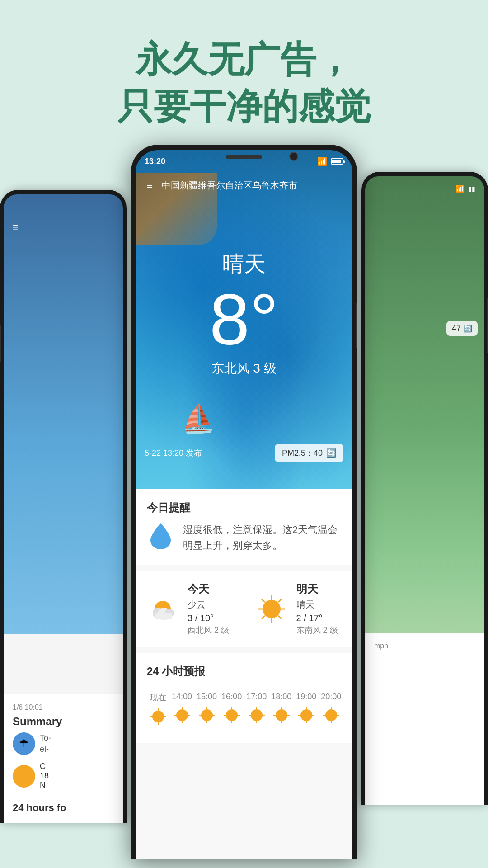  What do you see at coordinates (357, 326) in the screenshot?
I see `phone-main-right-btn` at bounding box center [357, 326].